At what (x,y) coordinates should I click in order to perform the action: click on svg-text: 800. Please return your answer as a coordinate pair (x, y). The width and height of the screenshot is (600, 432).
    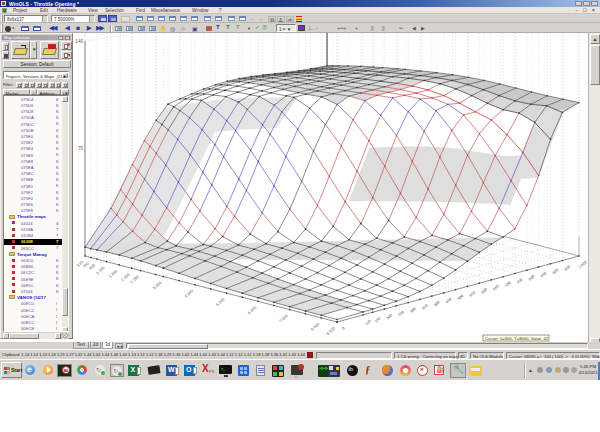
    Looking at the image, I should click on (532, 278).